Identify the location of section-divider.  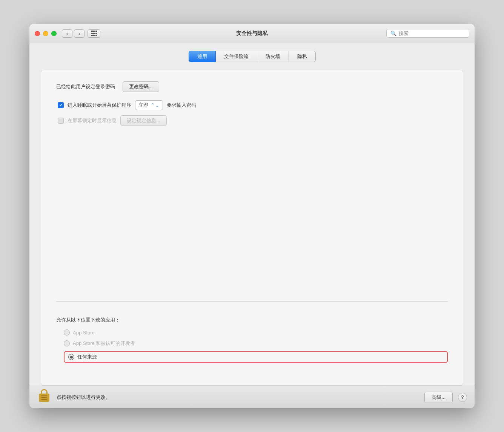
(252, 302).